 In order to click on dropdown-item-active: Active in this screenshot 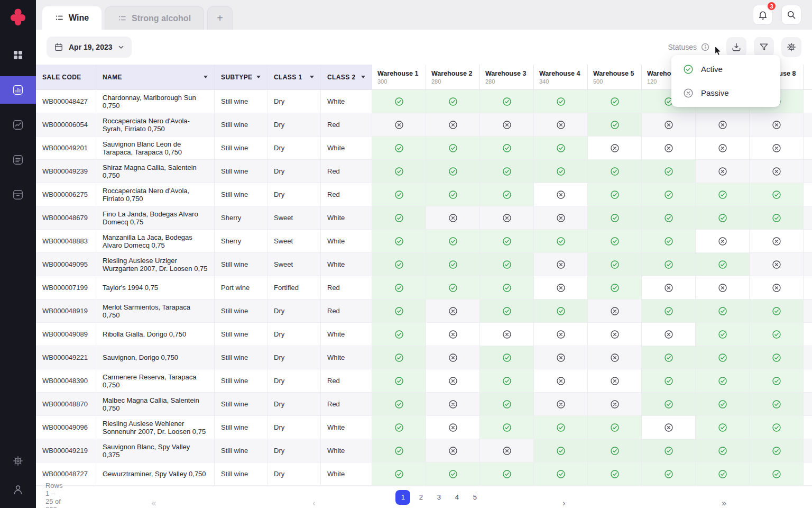, I will do `click(726, 69)`.